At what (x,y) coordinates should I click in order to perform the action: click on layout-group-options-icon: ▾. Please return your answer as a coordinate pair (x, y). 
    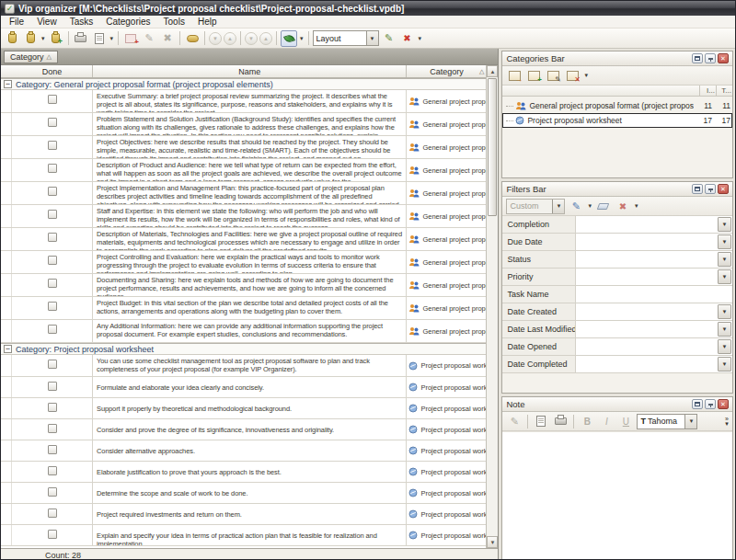
    Looking at the image, I should click on (420, 39).